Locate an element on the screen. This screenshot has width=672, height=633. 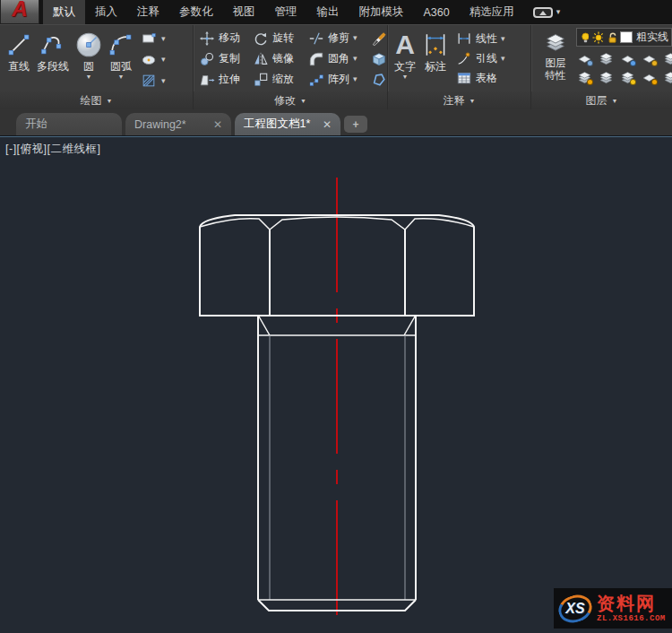
ribbon-tab-addins: 附加模块 is located at coordinates (382, 13).